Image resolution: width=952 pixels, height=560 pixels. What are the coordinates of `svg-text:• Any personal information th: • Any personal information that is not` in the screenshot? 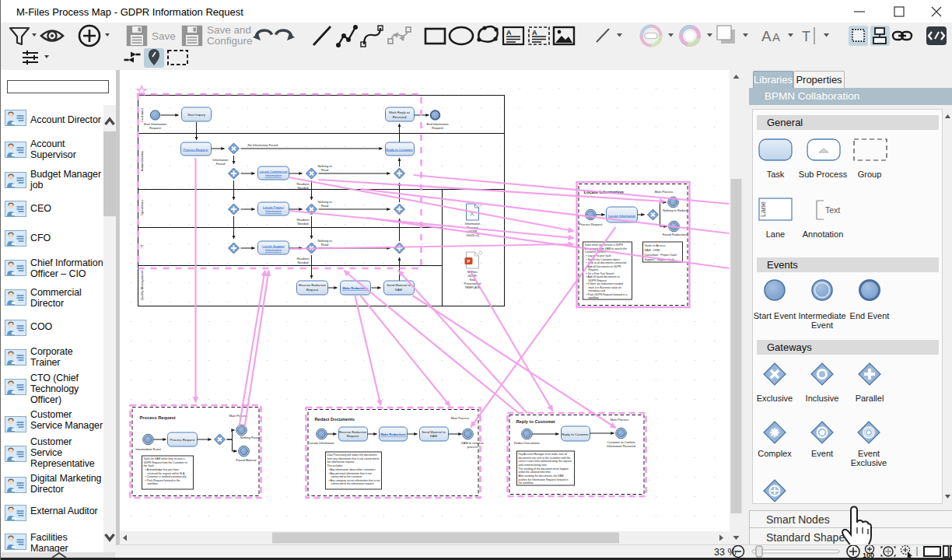 It's located at (350, 474).